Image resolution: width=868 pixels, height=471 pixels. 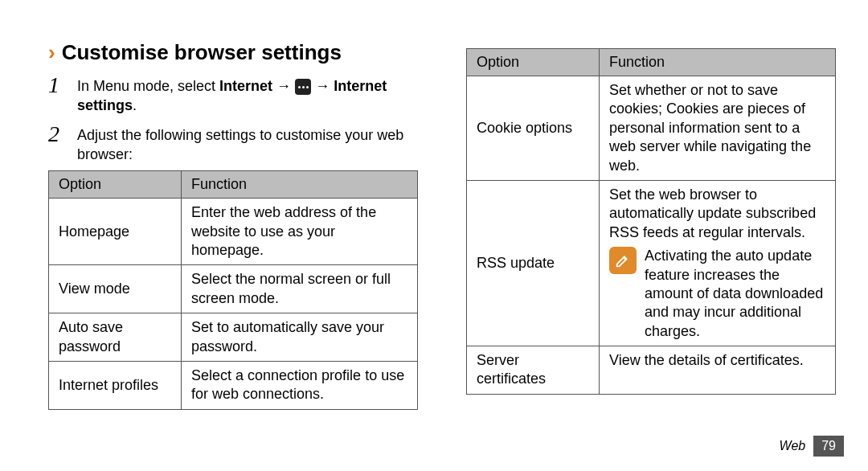 I want to click on footer-section: Web, so click(x=792, y=446).